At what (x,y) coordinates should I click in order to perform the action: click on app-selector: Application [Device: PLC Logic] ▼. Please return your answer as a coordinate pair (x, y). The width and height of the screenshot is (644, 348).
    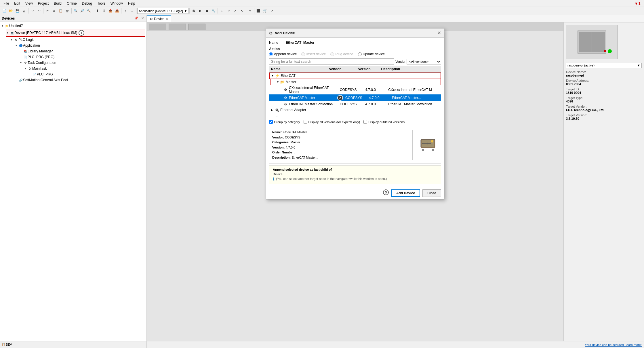
    Looking at the image, I should click on (163, 11).